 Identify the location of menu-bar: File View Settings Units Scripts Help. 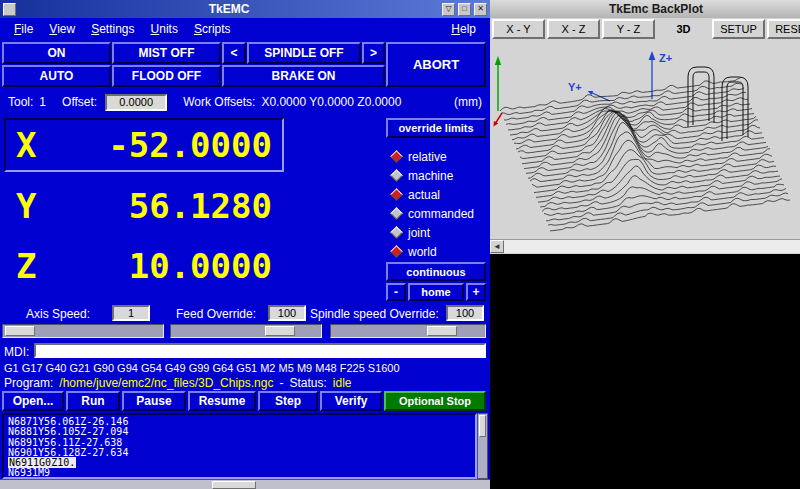
(245, 29).